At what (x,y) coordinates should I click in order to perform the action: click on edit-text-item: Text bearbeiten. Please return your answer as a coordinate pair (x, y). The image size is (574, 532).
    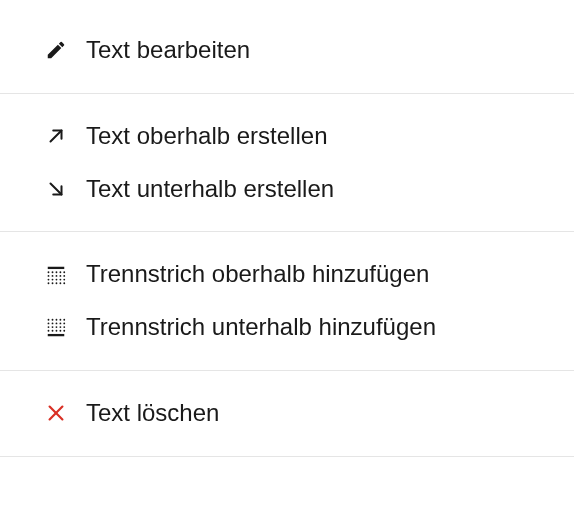
    Looking at the image, I should click on (287, 50).